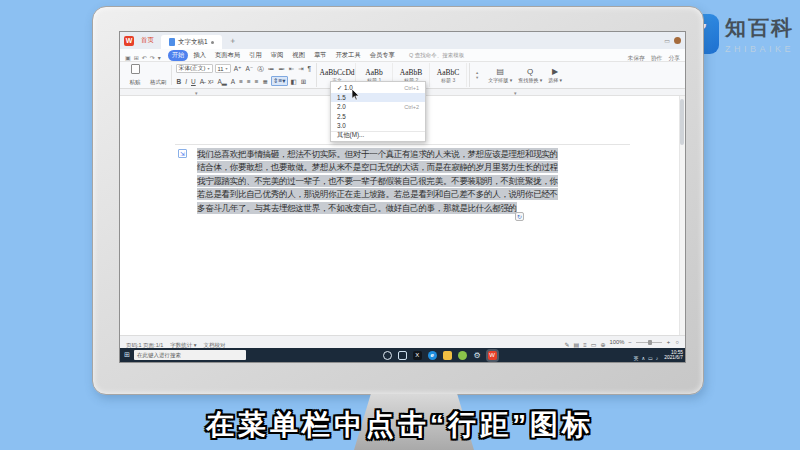 The height and width of the screenshot is (450, 800). What do you see at coordinates (378, 112) in the screenshot?
I see `line-spacing-dropdown: ✓ 1.0Ctrl+11.52.0Ctrl+22.53.0其他(M)...` at bounding box center [378, 112].